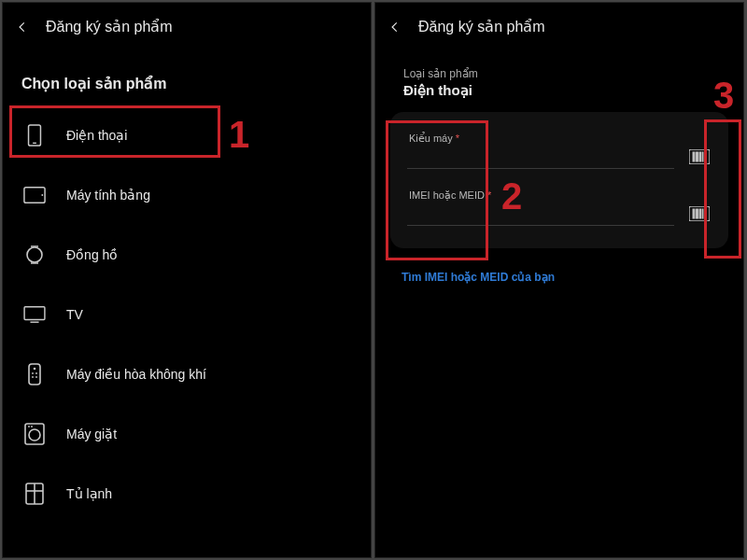 This screenshot has width=747, height=560. Describe the element at coordinates (92, 255) in the screenshot. I see `category-label: Đồng hồ` at that location.